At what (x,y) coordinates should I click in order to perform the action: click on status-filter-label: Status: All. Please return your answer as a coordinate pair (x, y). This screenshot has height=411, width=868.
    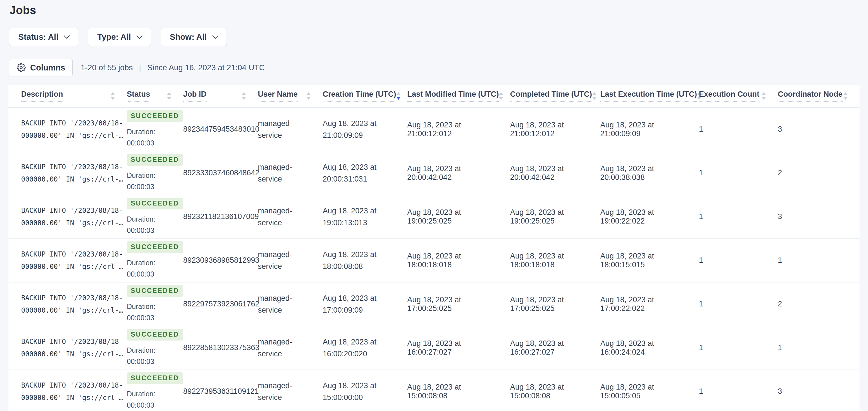
    Looking at the image, I should click on (38, 37).